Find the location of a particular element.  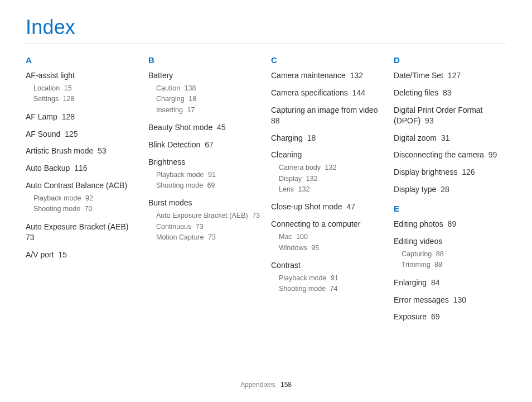

index-letter: B is located at coordinates (205, 60).